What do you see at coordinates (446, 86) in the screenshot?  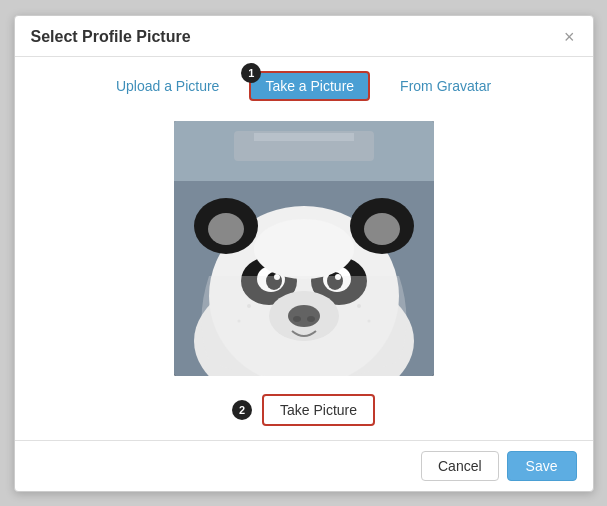 I see `tab-gravatar: From Gravatar` at bounding box center [446, 86].